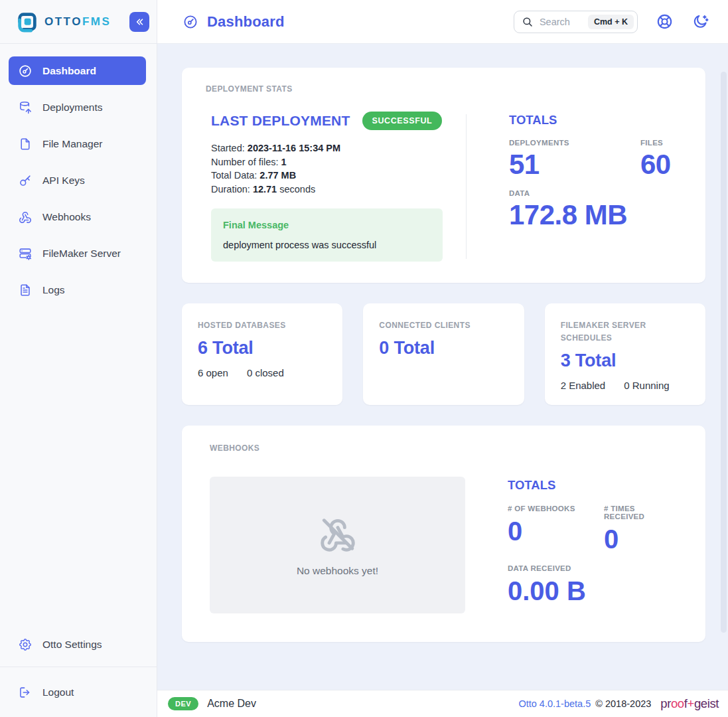 Image resolution: width=728 pixels, height=717 pixels. Describe the element at coordinates (327, 225) in the screenshot. I see `final-message-title: Final Message` at that location.